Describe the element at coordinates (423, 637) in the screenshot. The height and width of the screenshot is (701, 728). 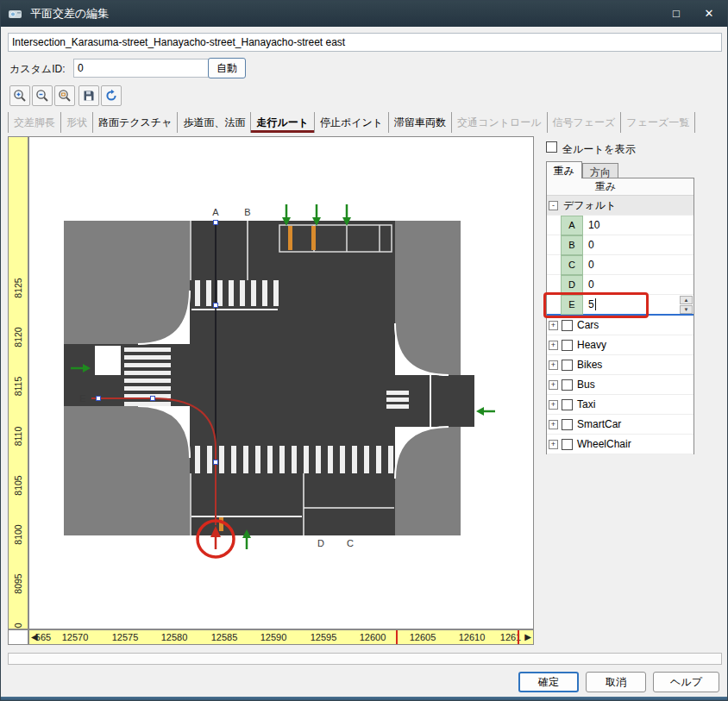
I see `hruler-label: 12605` at that location.